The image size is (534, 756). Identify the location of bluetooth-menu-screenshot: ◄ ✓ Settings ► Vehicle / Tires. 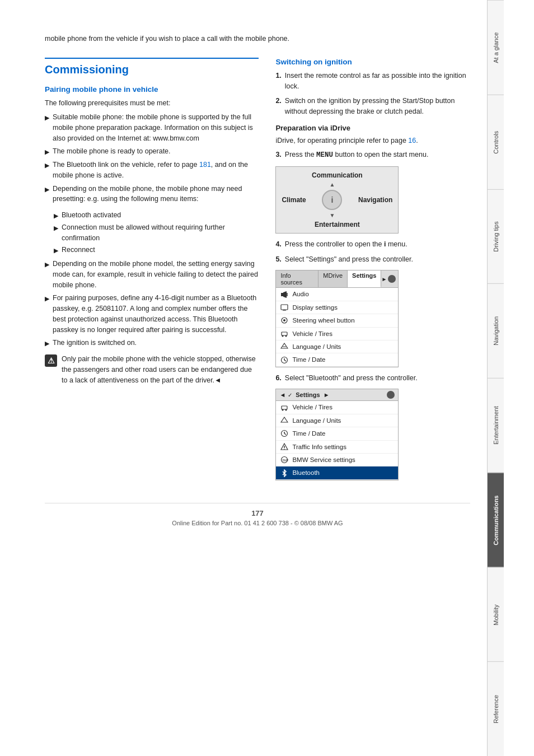
(337, 435).